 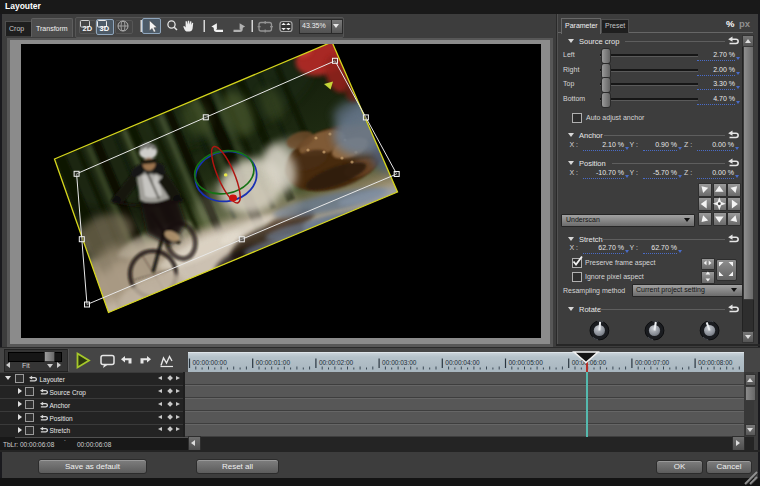 I want to click on svg-text: 00:00:05:00, so click(x=526, y=362).